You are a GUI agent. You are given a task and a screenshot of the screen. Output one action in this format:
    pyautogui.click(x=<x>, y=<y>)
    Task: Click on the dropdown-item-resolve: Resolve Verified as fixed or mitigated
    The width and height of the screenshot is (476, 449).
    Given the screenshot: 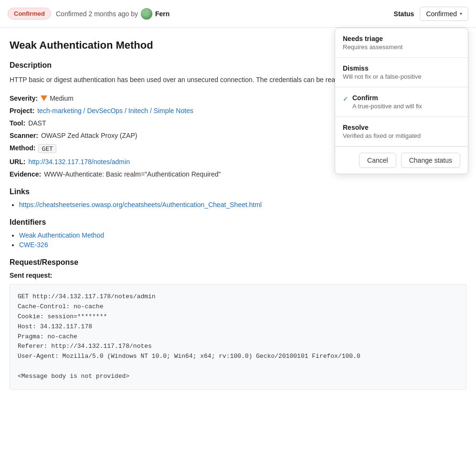 What is the action you would take?
    pyautogui.click(x=402, y=132)
    